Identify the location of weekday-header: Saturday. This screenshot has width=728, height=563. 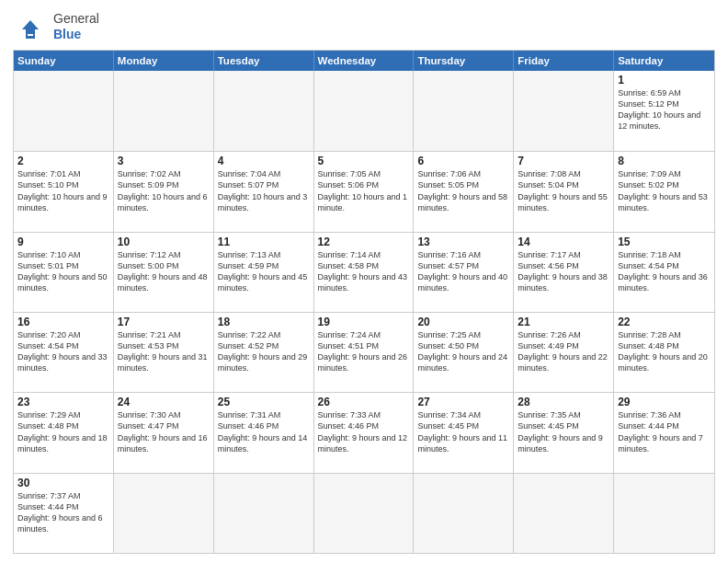
(664, 61).